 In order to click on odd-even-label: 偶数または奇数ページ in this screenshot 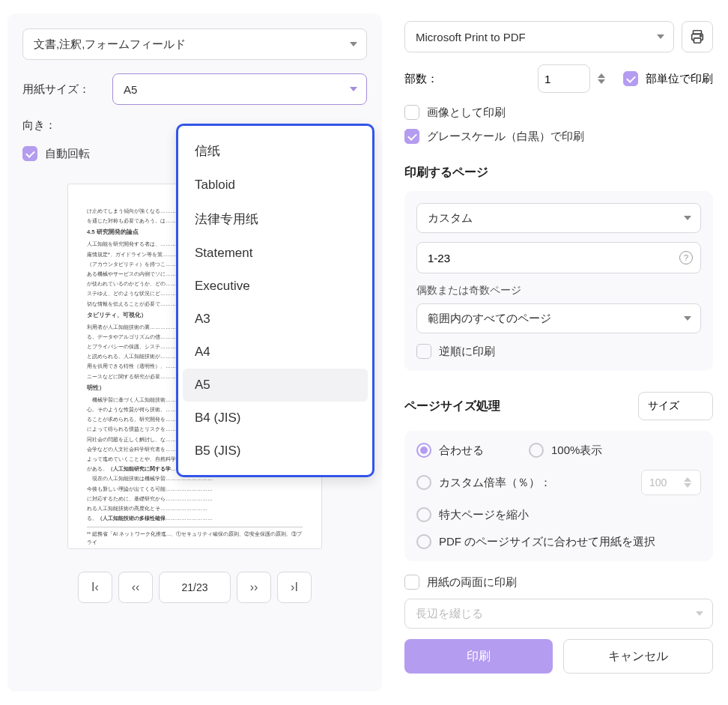, I will do `click(559, 291)`.